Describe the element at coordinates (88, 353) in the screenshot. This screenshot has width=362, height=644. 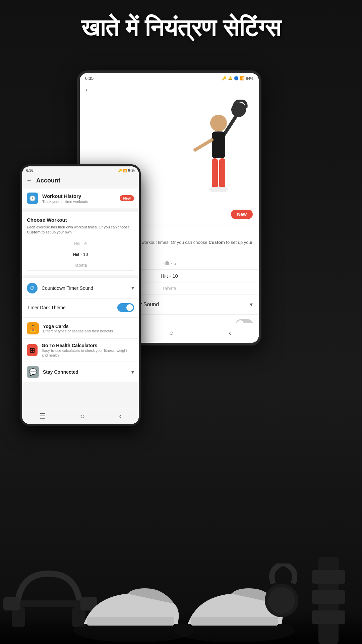
I see `health-calc-subtitle: Easy-to-use calculators to check your fi…` at that location.